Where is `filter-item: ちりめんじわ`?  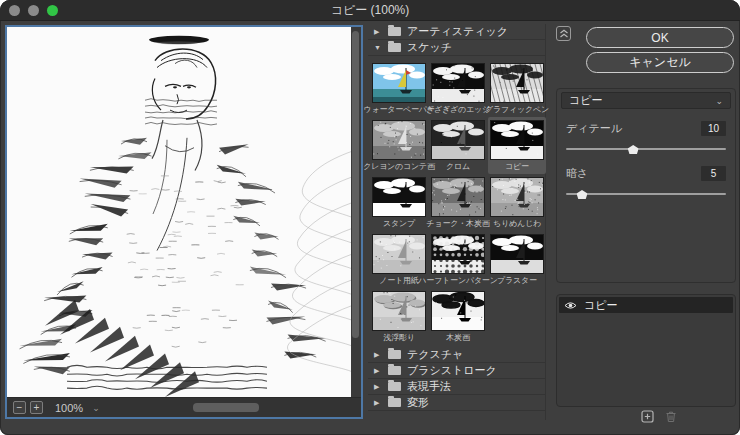
filter-item: ちりめんじわ is located at coordinates (517, 202).